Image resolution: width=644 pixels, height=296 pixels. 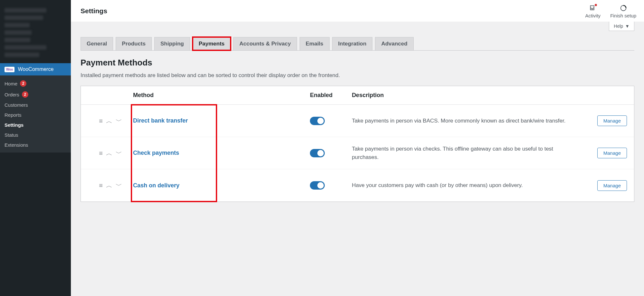 I want to click on col-header-description: Description, so click(x=467, y=95).